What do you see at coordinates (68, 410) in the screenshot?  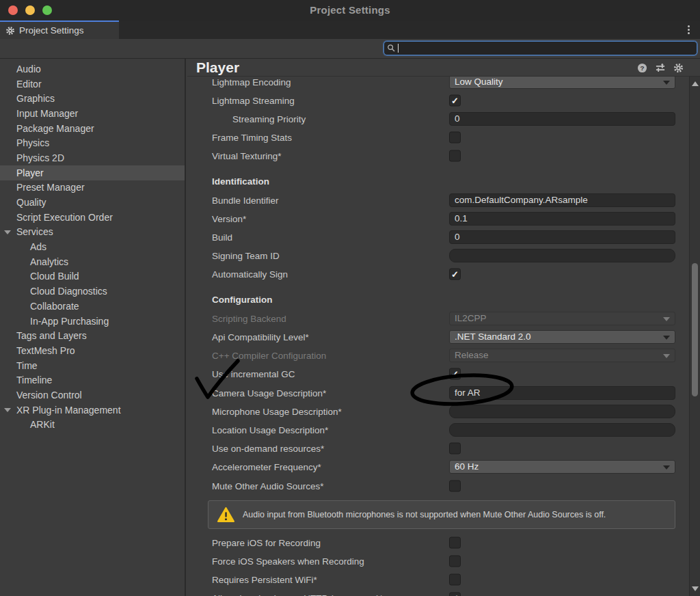 I see `sidebar-item-label: XR Plug-in Management` at bounding box center [68, 410].